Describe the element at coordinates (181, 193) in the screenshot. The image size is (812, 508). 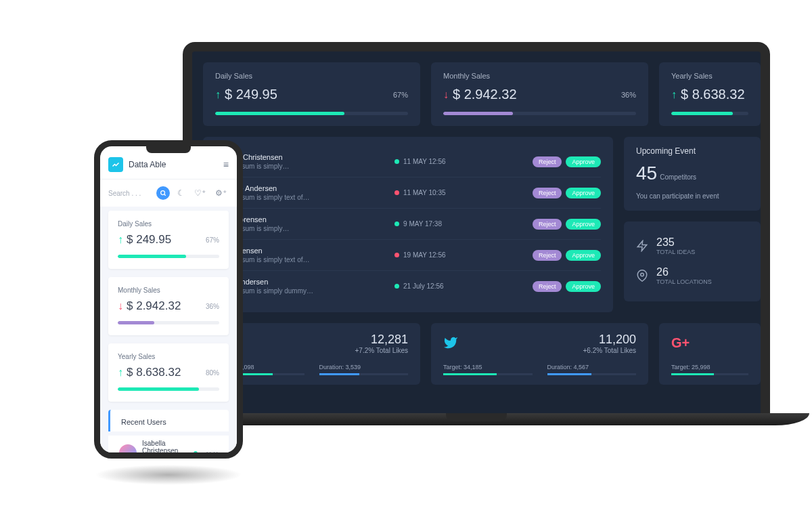
I see `moon-icon: ☾` at that location.